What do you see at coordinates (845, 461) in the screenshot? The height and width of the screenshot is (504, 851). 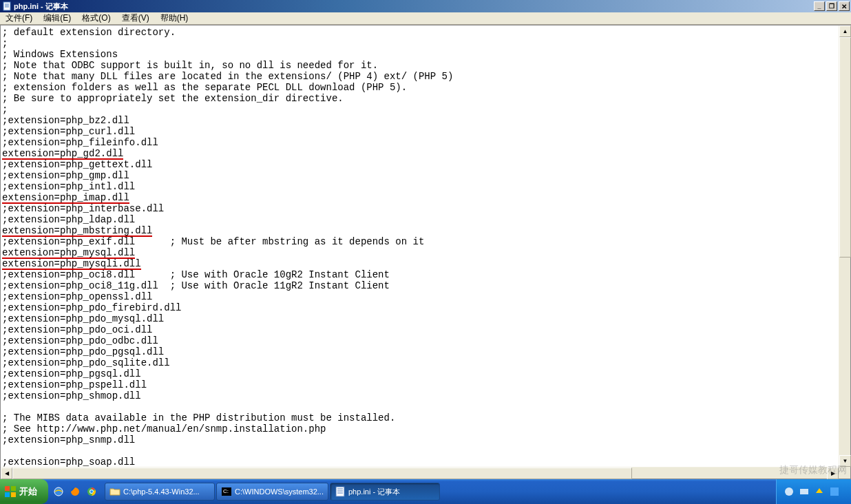 I see `scroll-down-button: ▼` at bounding box center [845, 461].